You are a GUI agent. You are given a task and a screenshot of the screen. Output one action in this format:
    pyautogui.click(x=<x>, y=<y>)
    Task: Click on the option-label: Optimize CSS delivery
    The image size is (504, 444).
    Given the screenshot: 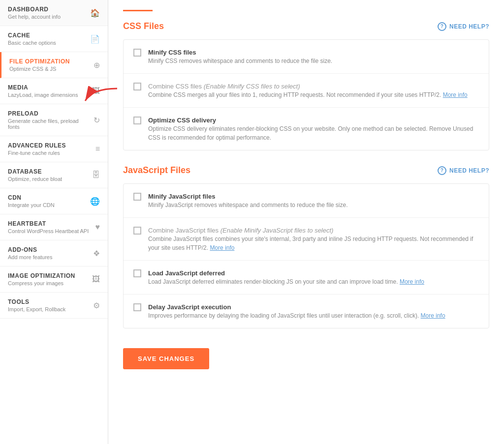 What is the action you would take?
    pyautogui.click(x=182, y=120)
    